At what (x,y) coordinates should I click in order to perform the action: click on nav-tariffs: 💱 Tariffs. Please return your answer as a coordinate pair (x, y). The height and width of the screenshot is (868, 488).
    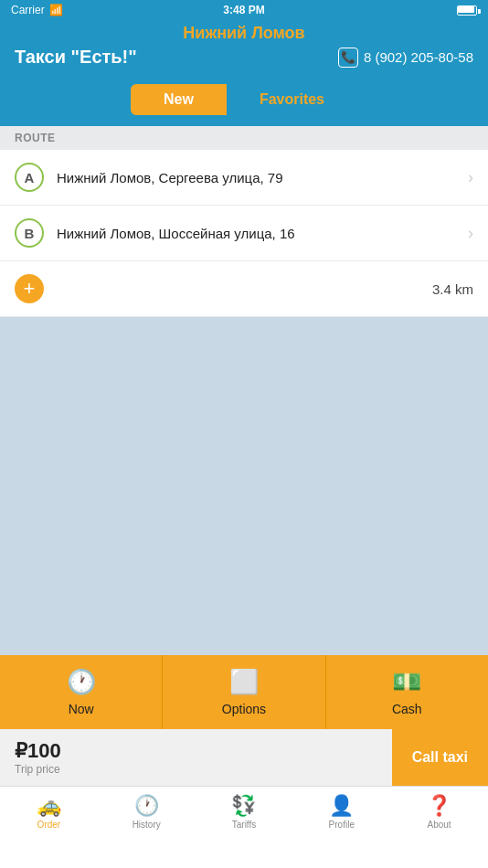
    Looking at the image, I should click on (245, 811).